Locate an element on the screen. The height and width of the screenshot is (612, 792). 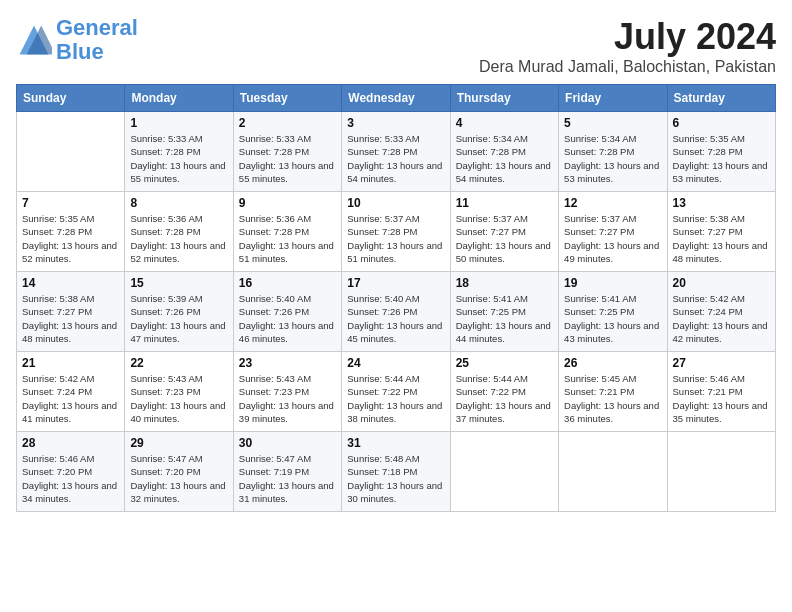
page-header: General Blue July 2024 Dera Murad Jamali… is located at coordinates (396, 46).